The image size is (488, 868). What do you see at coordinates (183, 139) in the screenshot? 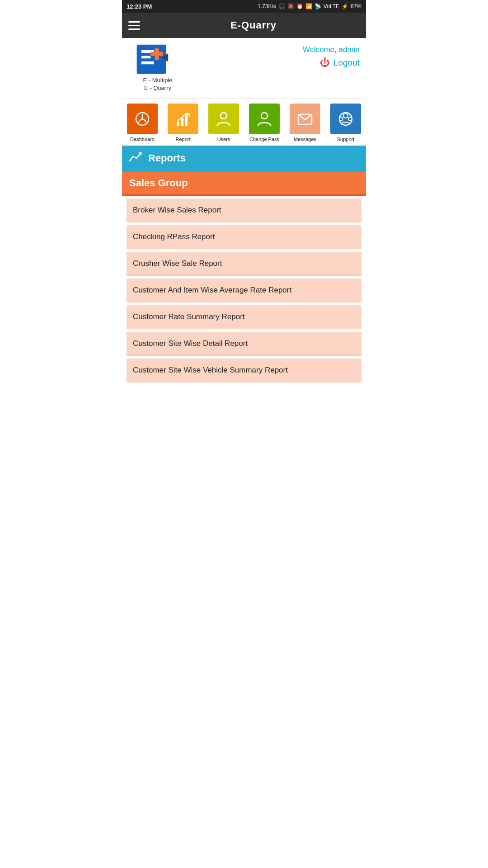
I see `report-label: Report` at bounding box center [183, 139].